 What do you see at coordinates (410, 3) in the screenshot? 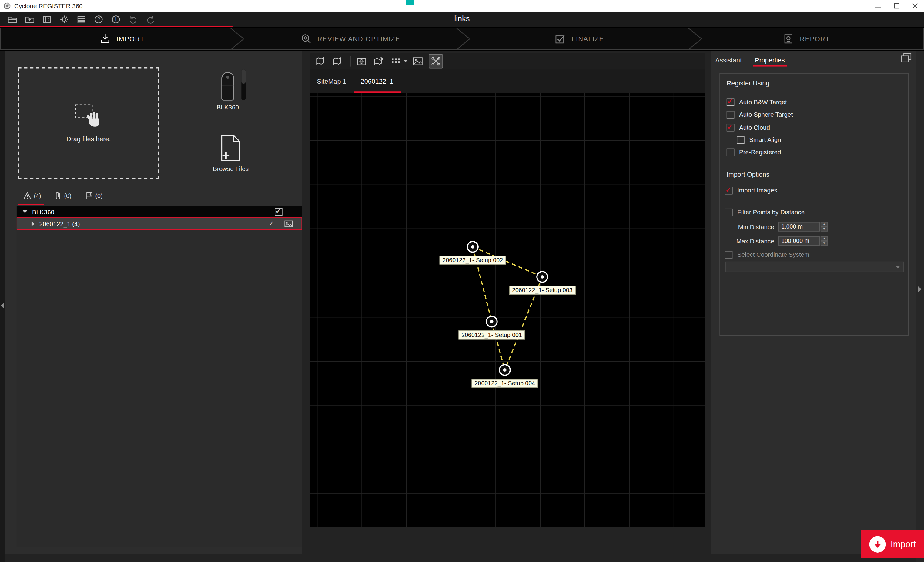
I see `titlebar-artifact` at bounding box center [410, 3].